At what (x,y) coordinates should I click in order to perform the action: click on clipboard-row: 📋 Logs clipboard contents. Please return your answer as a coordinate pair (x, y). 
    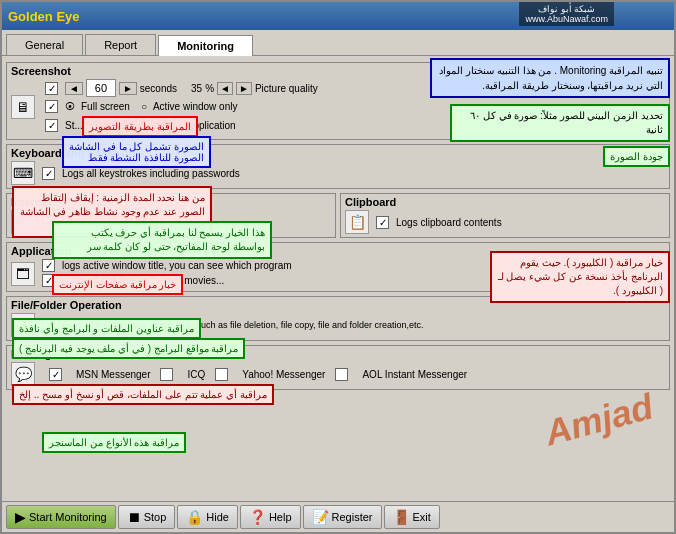
    Looking at the image, I should click on (505, 222).